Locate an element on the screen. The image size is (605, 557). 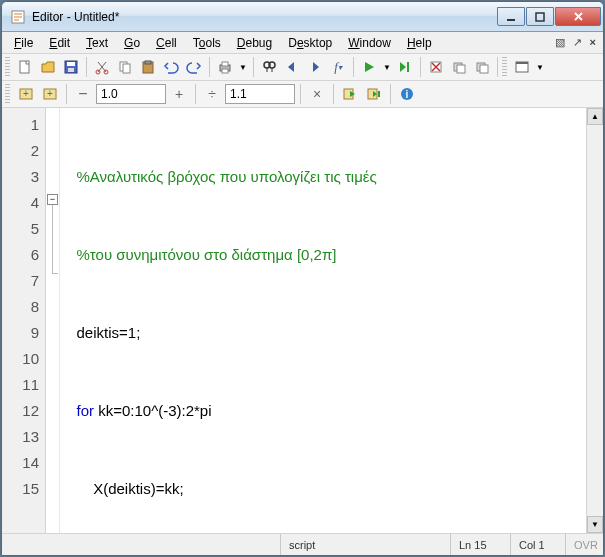
close-button is located at coordinates (578, 16).